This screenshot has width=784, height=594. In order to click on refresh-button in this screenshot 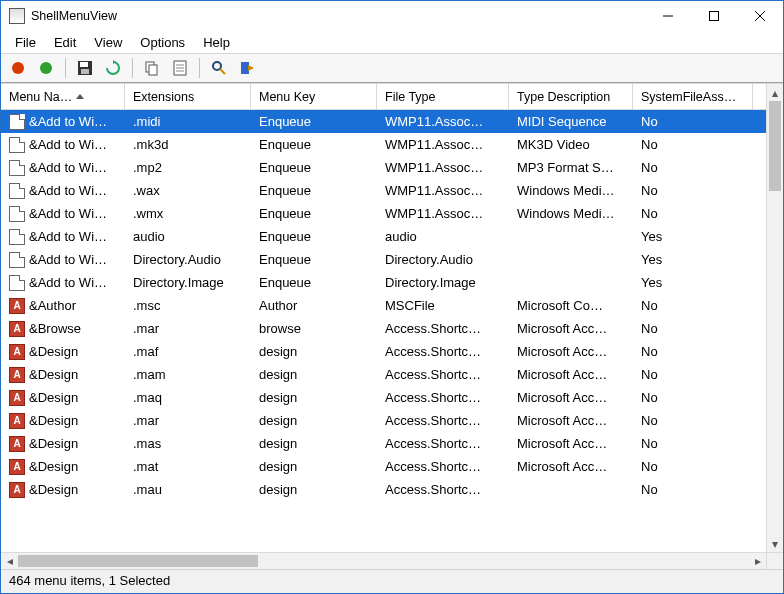, I will do `click(113, 68)`.